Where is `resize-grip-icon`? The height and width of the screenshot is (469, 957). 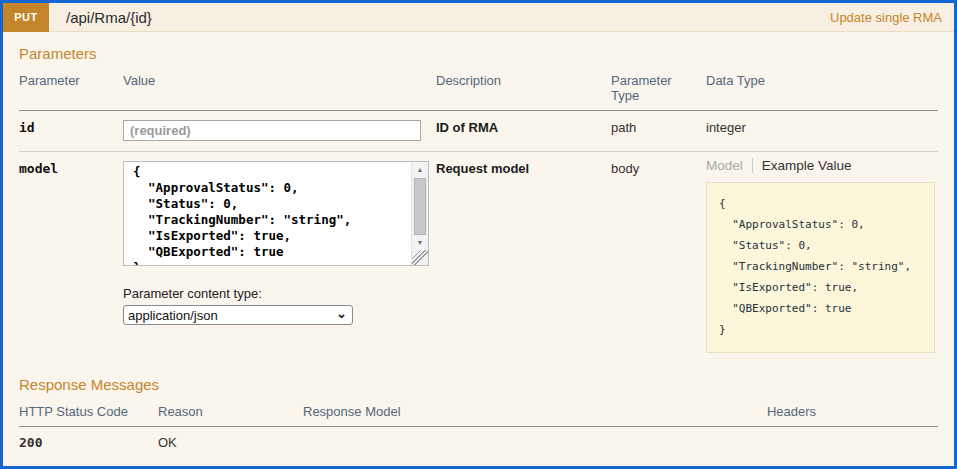
resize-grip-icon is located at coordinates (420, 258).